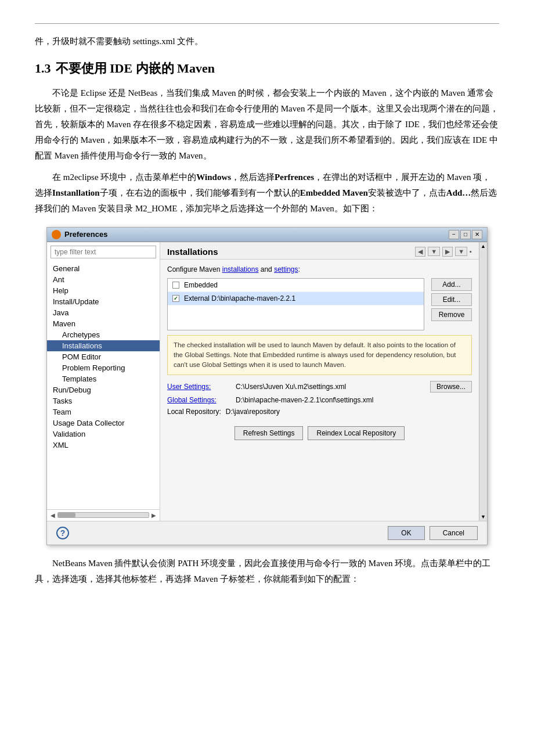  What do you see at coordinates (43, 69) in the screenshot?
I see `section-number: 1.3` at bounding box center [43, 69].